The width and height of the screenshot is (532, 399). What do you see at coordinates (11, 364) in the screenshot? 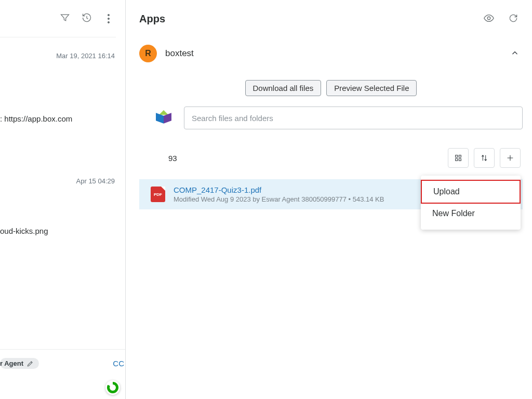
I see `agent-pill-label: r Agent` at bounding box center [11, 364].